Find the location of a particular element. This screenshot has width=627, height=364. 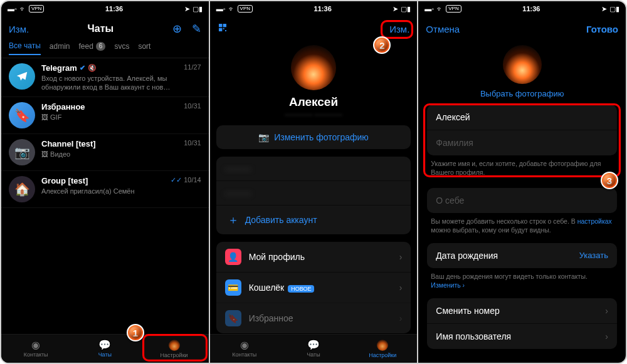

tab-feed-count: 6 is located at coordinates (101, 46).